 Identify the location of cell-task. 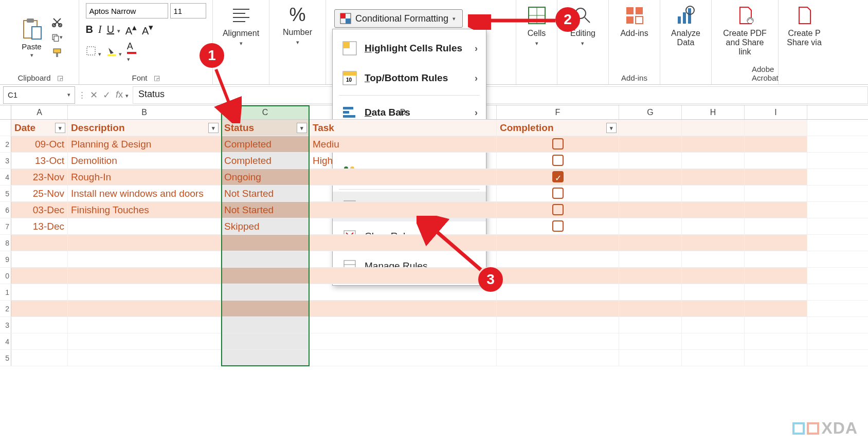
(403, 177).